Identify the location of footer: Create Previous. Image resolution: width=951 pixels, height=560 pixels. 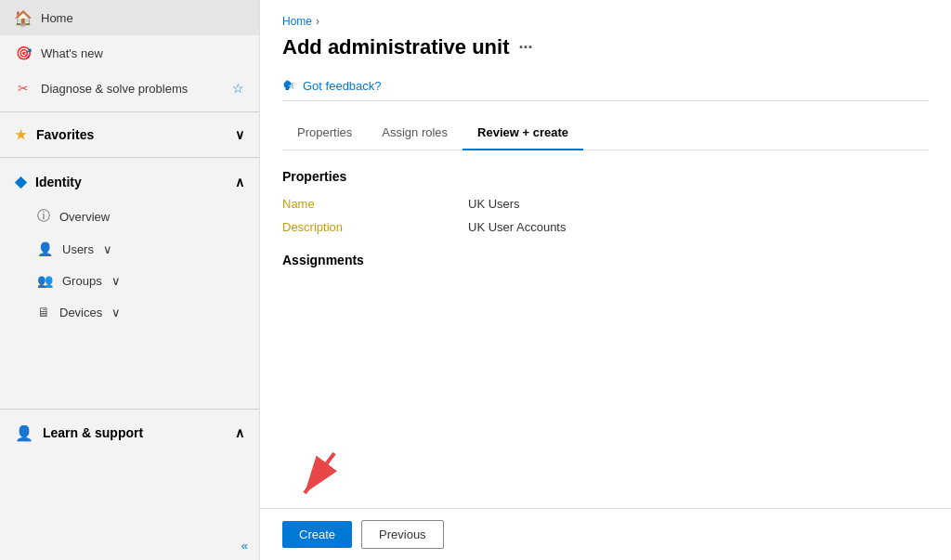
(606, 534).